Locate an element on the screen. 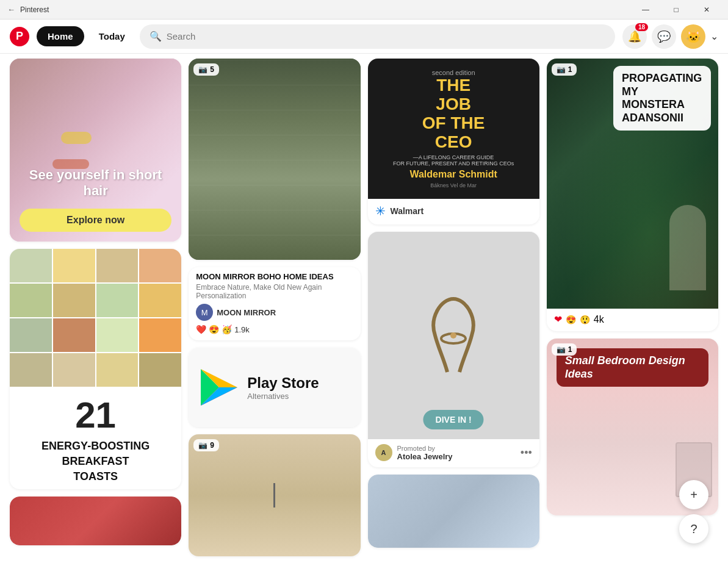 This screenshot has height=563, width=728. play-store-logo is located at coordinates (219, 387).